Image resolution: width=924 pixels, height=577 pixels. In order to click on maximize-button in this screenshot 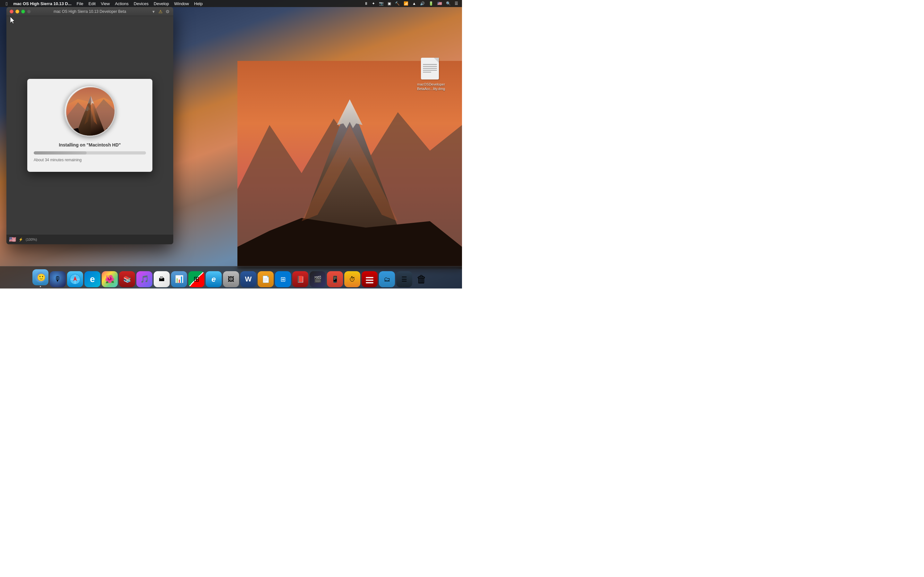, I will do `click(23, 11)`.